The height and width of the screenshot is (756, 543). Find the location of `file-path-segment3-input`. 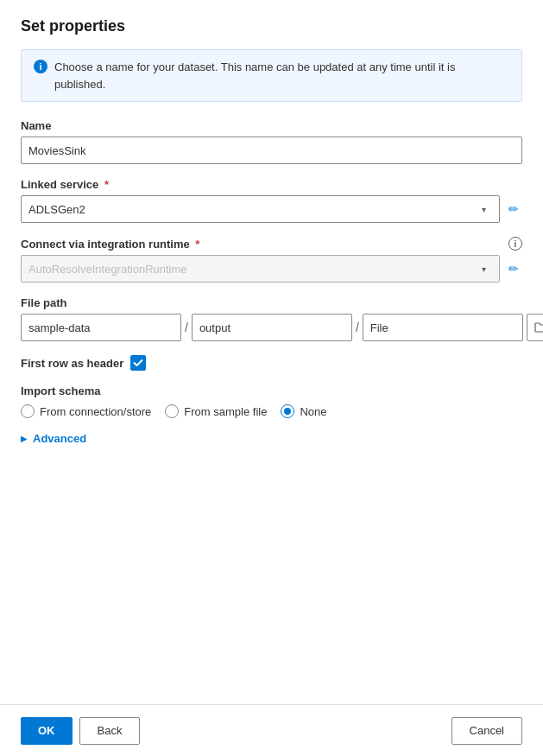

file-path-segment3-input is located at coordinates (443, 327).